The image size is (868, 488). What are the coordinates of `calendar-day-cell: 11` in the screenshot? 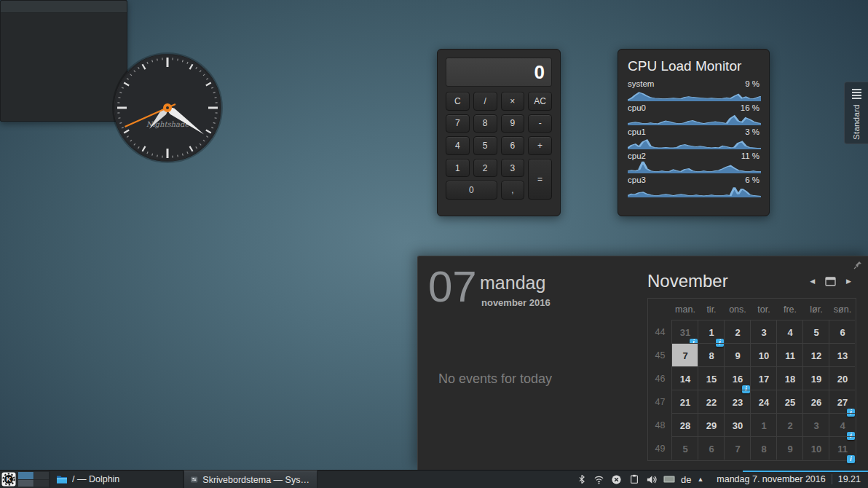 It's located at (790, 355).